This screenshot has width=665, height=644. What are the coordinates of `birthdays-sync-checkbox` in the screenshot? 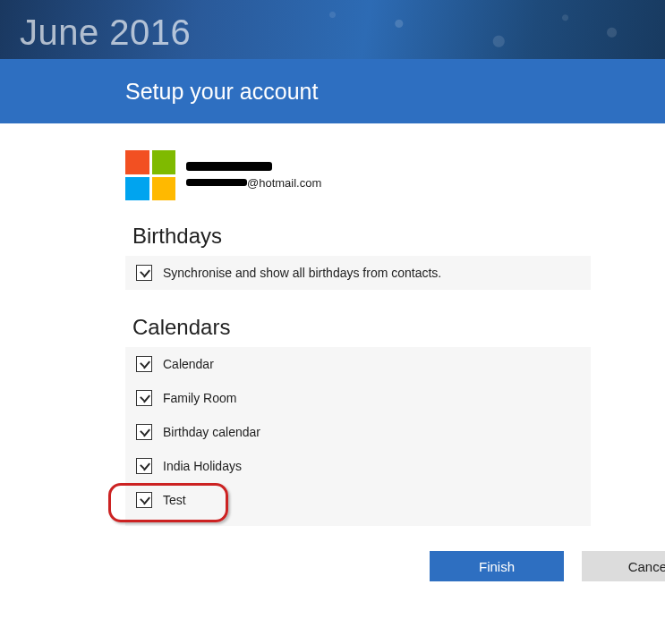 It's located at (144, 273).